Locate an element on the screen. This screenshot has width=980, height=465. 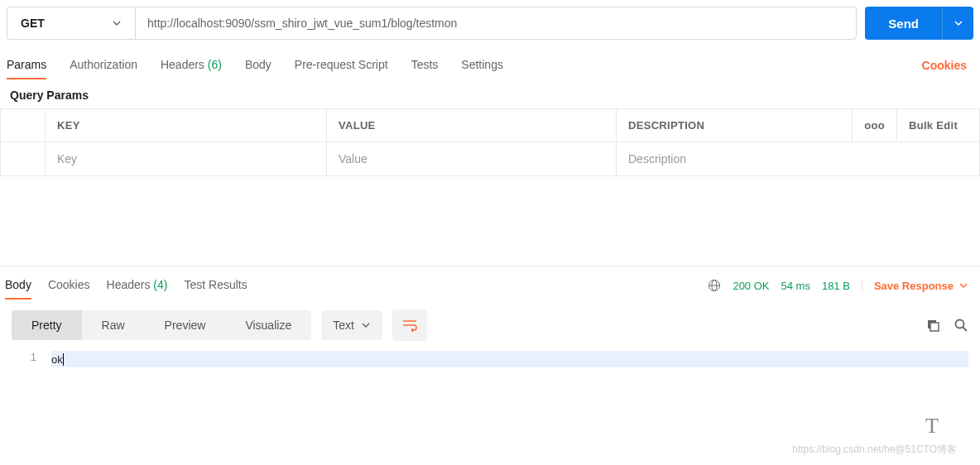
more-options-button: ooo is located at coordinates (875, 126).